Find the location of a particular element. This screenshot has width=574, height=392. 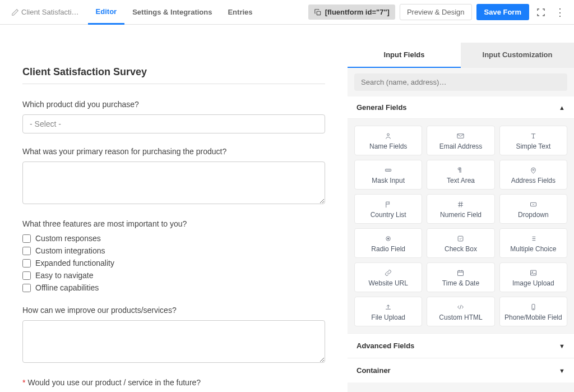

field-card-multiple: Multiple Choice is located at coordinates (534, 243).